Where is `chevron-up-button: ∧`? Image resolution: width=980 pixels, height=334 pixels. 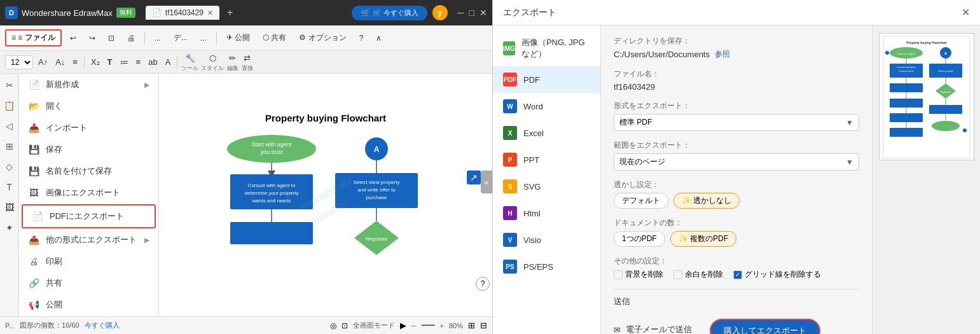 chevron-up-button: ∧ is located at coordinates (379, 38).